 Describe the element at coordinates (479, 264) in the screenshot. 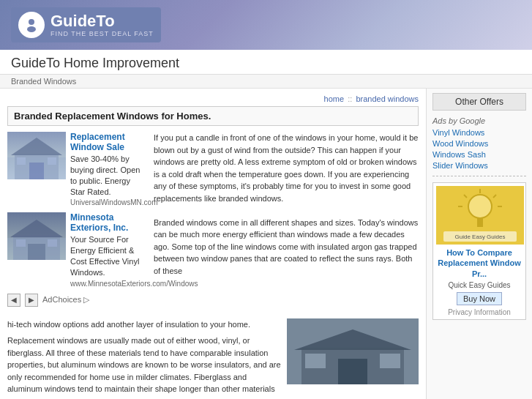

I see `sidebar-ad-title: How To Compare Replacement Window Pr...` at that location.